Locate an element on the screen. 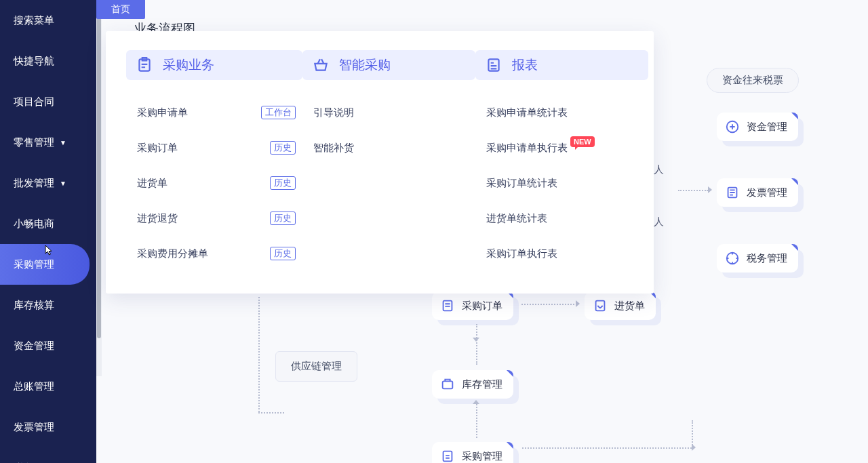 Image resolution: width=868 pixels, height=463 pixels. flow-node-purchase-mgmt: 采购管理 is located at coordinates (473, 453).